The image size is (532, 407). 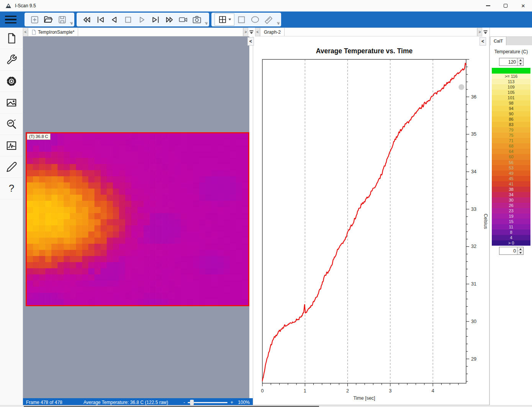 I want to click on ruler-tool-button, so click(x=269, y=20).